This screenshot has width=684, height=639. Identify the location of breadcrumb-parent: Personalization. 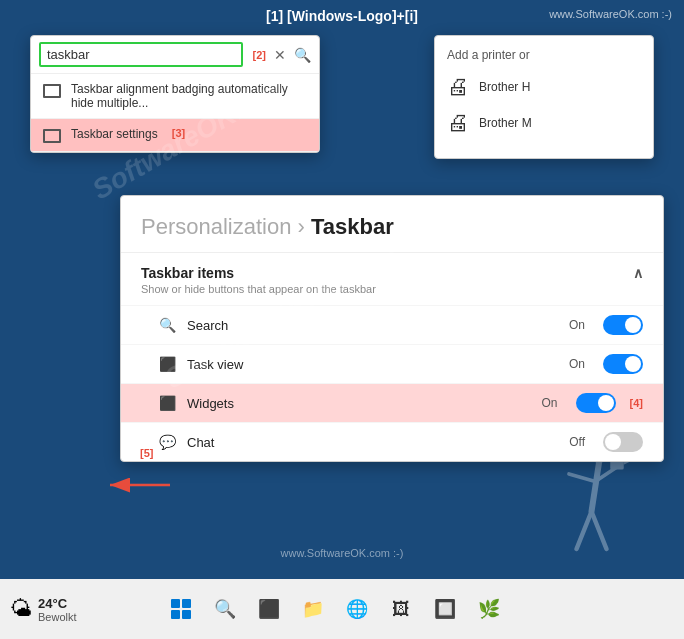
(216, 226).